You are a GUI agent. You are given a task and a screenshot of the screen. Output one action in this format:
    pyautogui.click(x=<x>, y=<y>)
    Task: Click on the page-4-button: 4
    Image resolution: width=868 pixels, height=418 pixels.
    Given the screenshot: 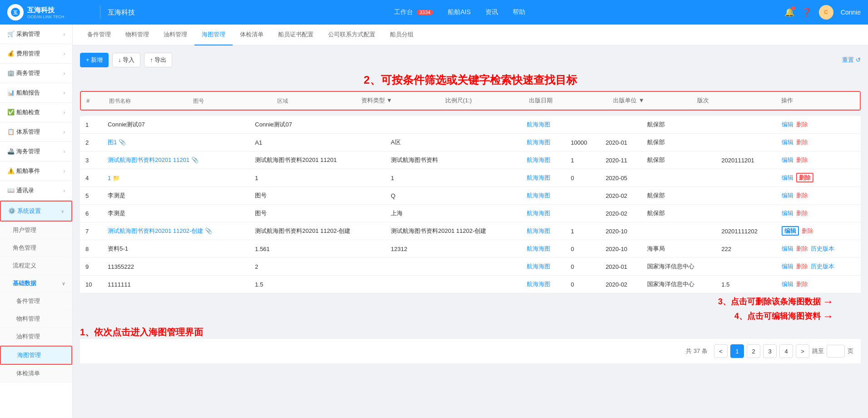 What is the action you would take?
    pyautogui.click(x=786, y=351)
    